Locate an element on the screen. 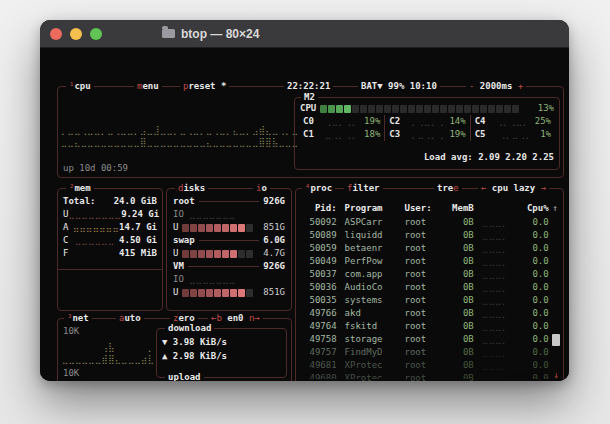 The image size is (610, 424). process-row: 50089 liquidd root 0B ⣀⣀⣀⡀ 0.0 is located at coordinates (430, 236).